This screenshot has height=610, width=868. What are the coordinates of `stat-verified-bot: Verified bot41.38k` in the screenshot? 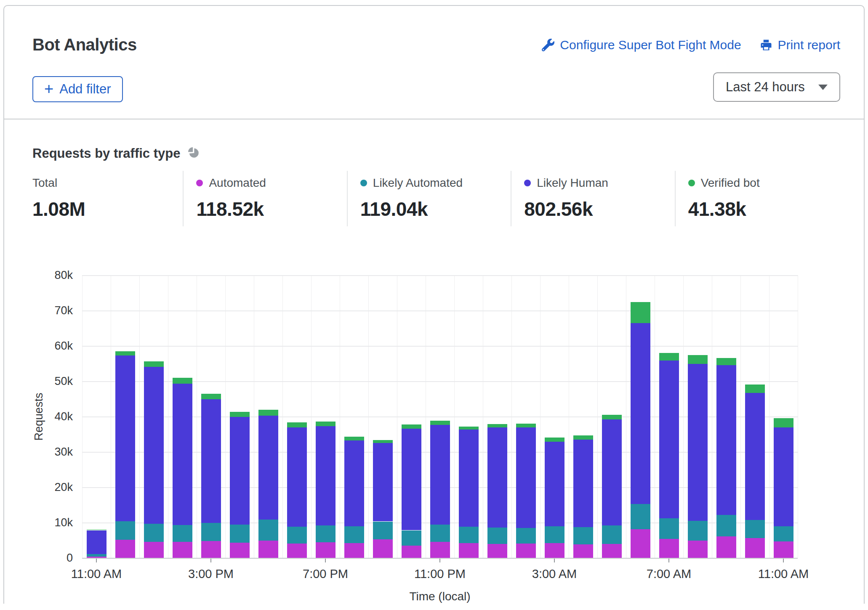 It's located at (757, 199).